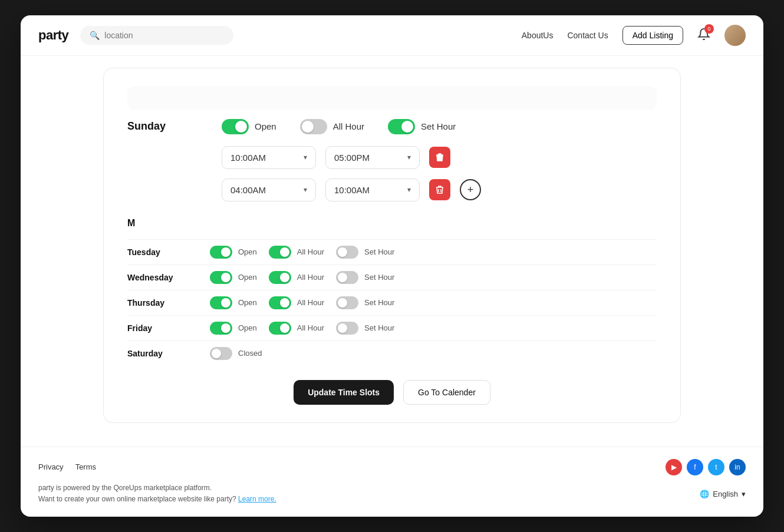  What do you see at coordinates (392, 252) in the screenshot?
I see `tuesday-row: Tuesday Open All Hour Set Hour` at bounding box center [392, 252].